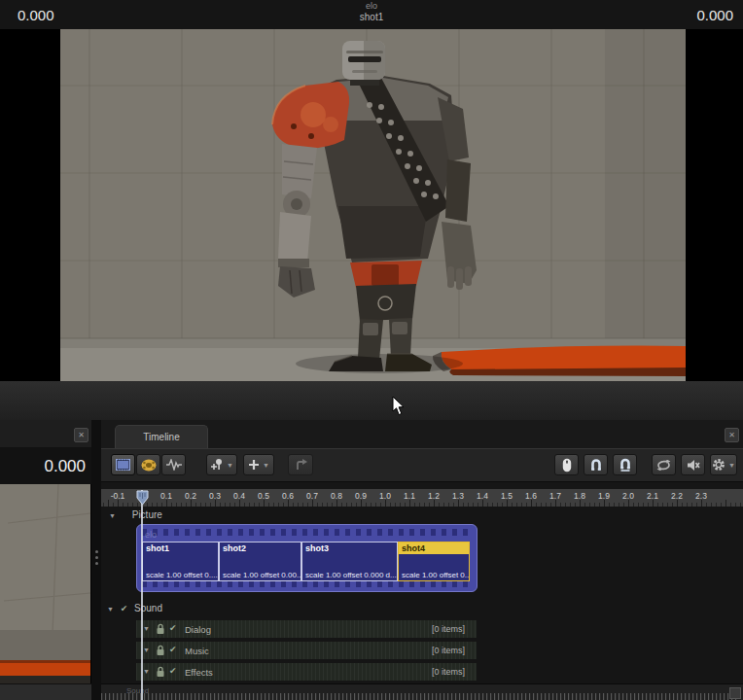 Image resolution: width=743 pixels, height=700 pixels. I want to click on project-name-label: elo, so click(372, 6).